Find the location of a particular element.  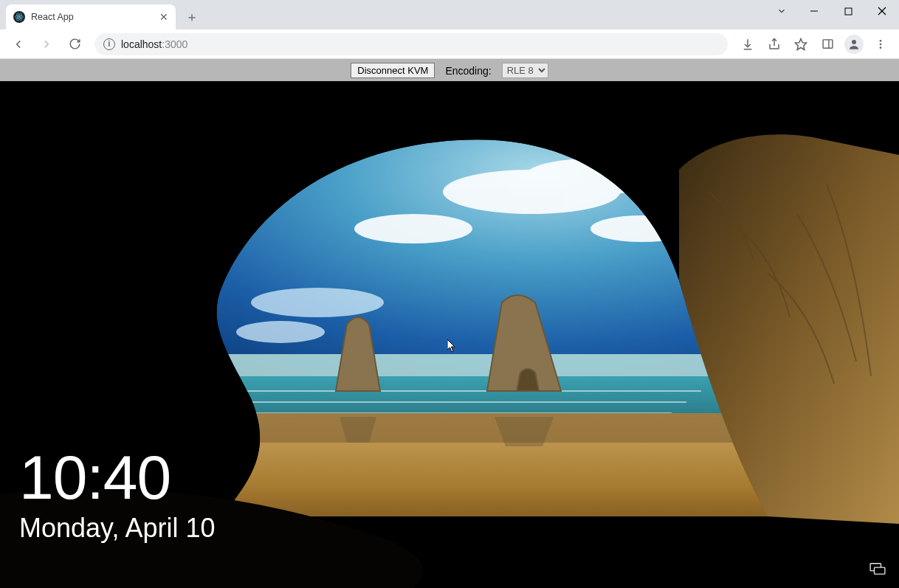

address-text: localhost:3000 is located at coordinates (154, 44).